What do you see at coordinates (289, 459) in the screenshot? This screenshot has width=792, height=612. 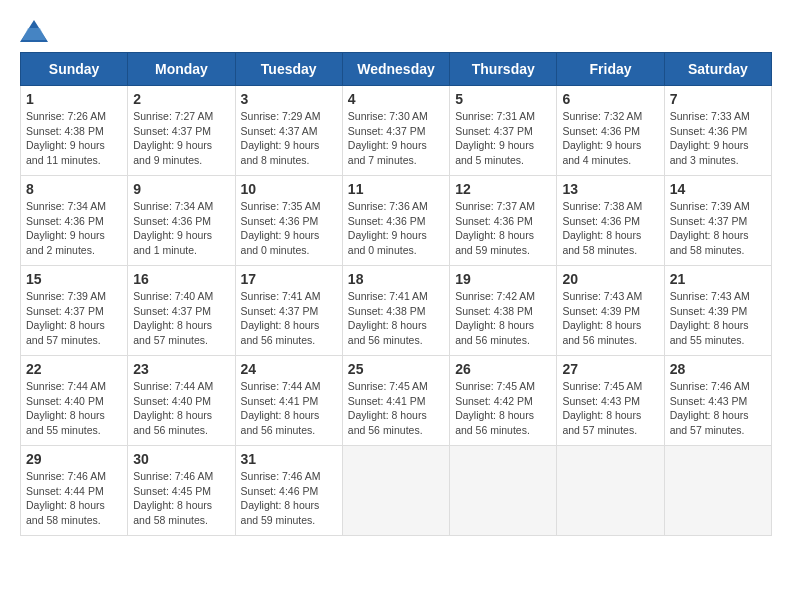 I see `day-number: 31` at bounding box center [289, 459].